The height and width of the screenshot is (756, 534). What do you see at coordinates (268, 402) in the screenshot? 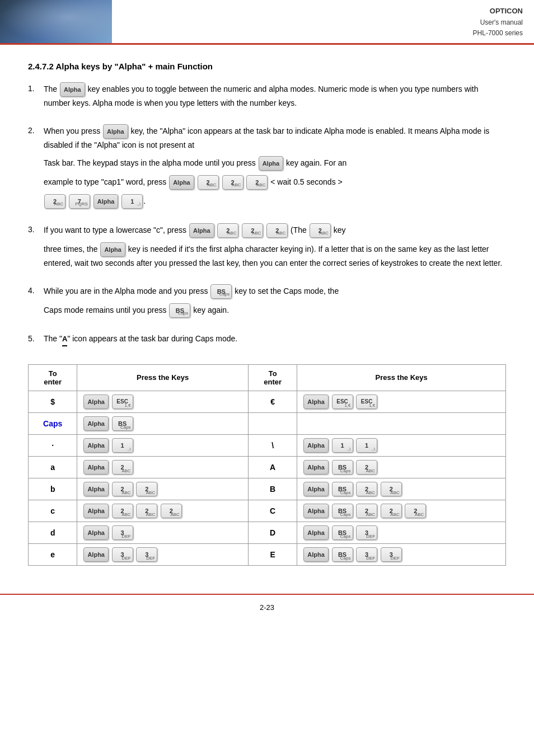
I see `table-row: $ Alpha ESC1,€ € Alpha ESC1,€ ESC1,€` at bounding box center [268, 402].